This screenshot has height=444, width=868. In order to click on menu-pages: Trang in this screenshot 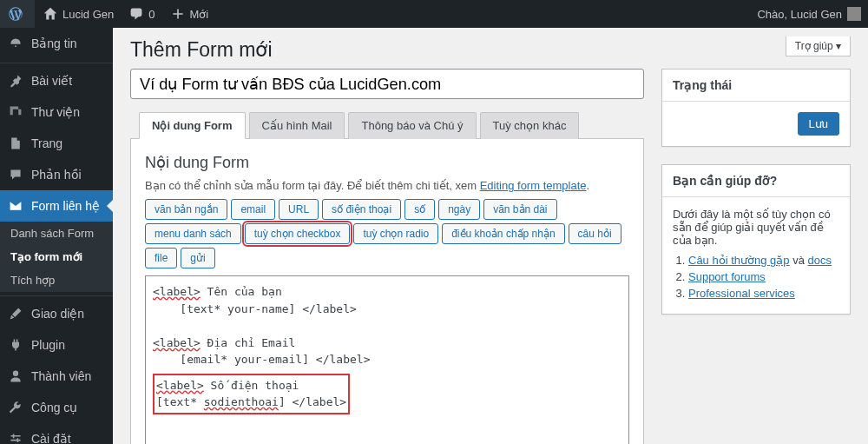, I will do `click(56, 143)`.